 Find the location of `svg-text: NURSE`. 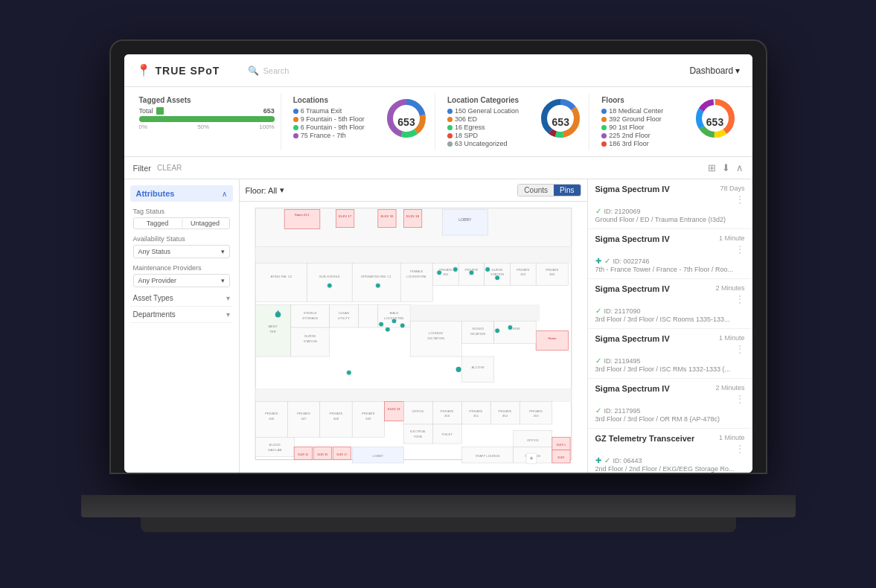

svg-text: NURSE is located at coordinates (497, 269).